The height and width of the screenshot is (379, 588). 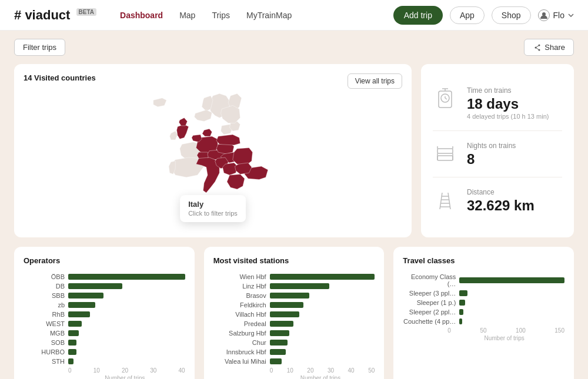 I want to click on logo-wordmark: viaduct, so click(x=47, y=15).